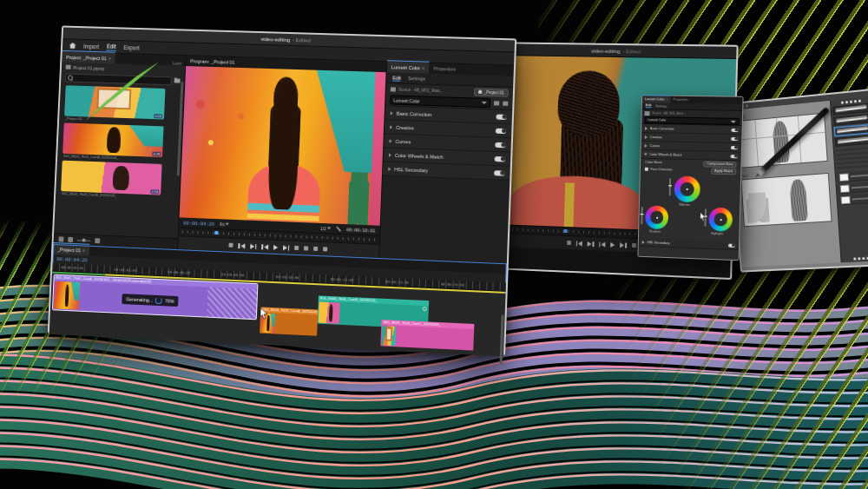  What do you see at coordinates (72, 259) in the screenshot?
I see `timeline-timecode: 00:00:04:28` at bounding box center [72, 259].